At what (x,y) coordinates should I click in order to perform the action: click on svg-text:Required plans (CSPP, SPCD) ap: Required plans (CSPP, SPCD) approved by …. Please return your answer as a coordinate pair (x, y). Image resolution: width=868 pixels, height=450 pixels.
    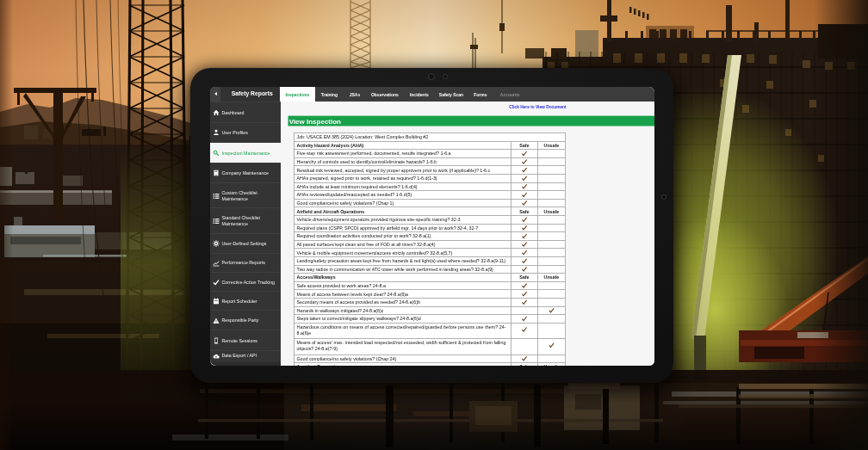
    Looking at the image, I should click on (388, 228).